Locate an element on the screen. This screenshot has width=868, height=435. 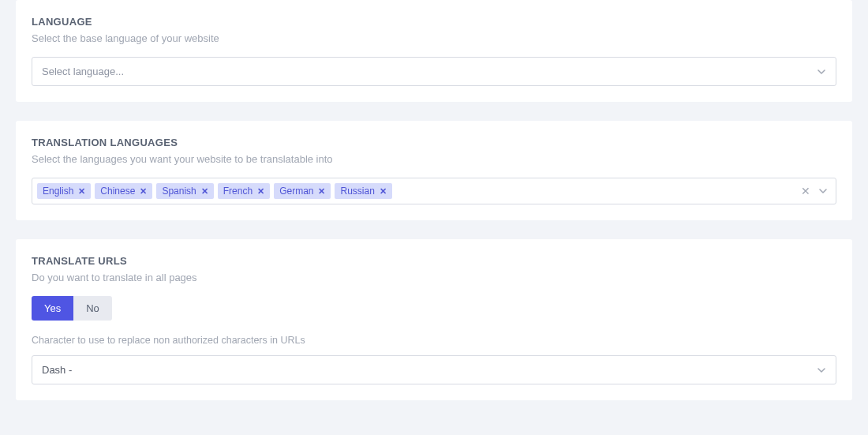
language-title: LANGUAGE is located at coordinates (434, 22).